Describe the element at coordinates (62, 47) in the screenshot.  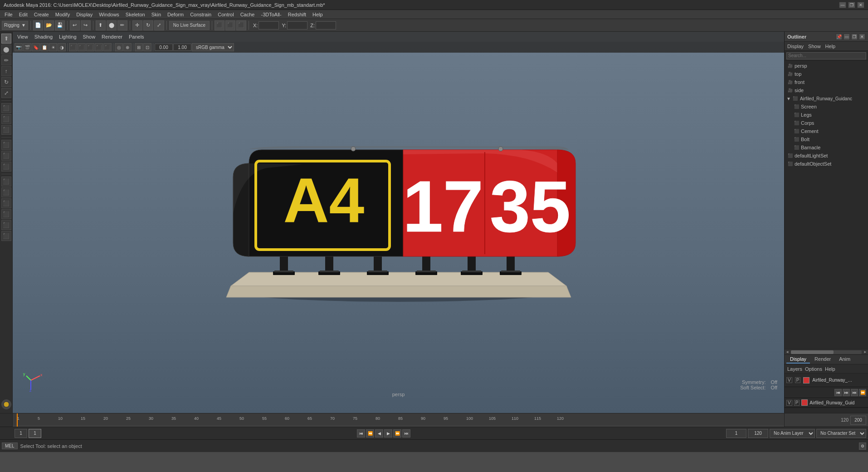
I see `vp-shade-btn: ◑` at that location.